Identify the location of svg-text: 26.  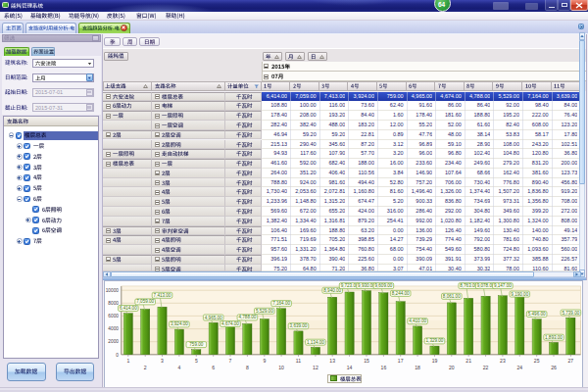
(554, 368).